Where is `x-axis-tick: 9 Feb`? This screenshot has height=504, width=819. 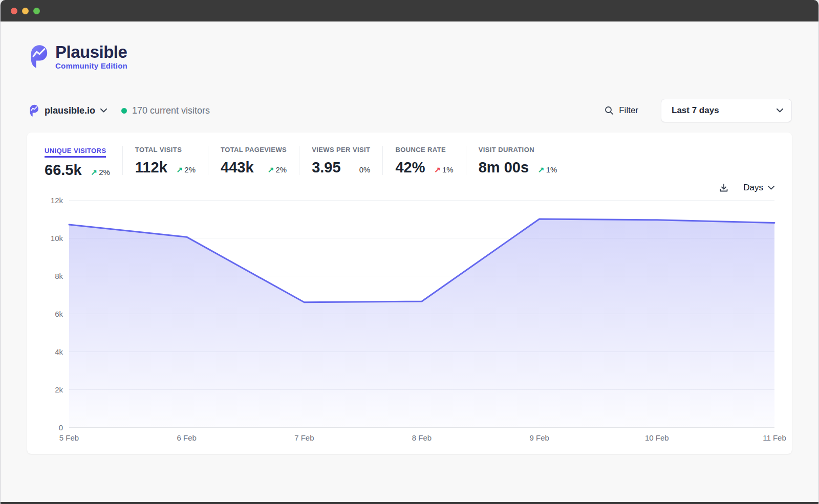
x-axis-tick: 9 Feb is located at coordinates (539, 438).